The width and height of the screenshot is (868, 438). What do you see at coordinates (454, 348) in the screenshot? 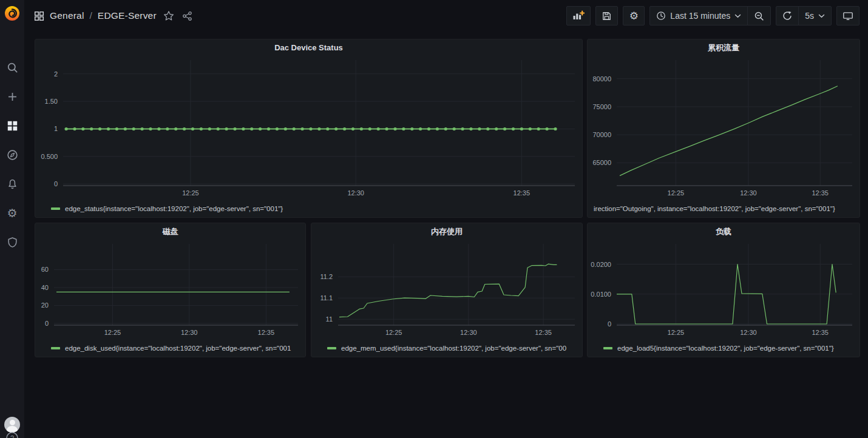
I see `legend-series-label: edge_mem_used{instance="localhost:19202"…` at bounding box center [454, 348].